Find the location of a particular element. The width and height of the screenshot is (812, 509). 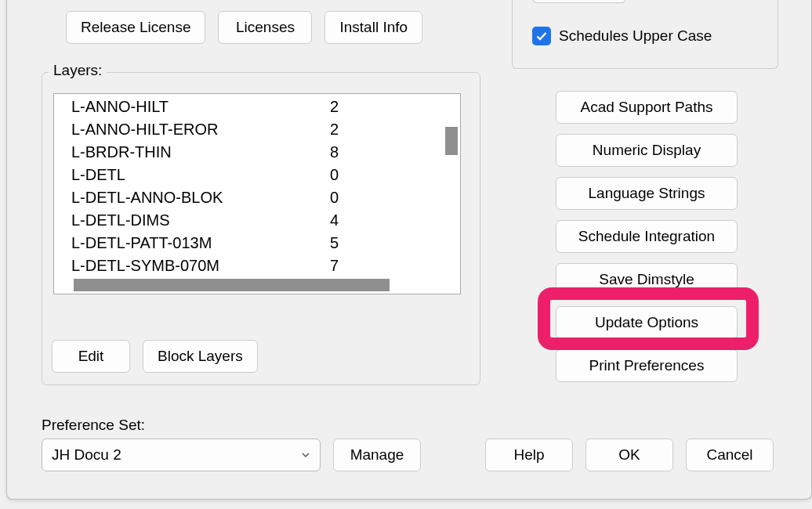

preference-set-label: Preference Set: is located at coordinates (93, 425).